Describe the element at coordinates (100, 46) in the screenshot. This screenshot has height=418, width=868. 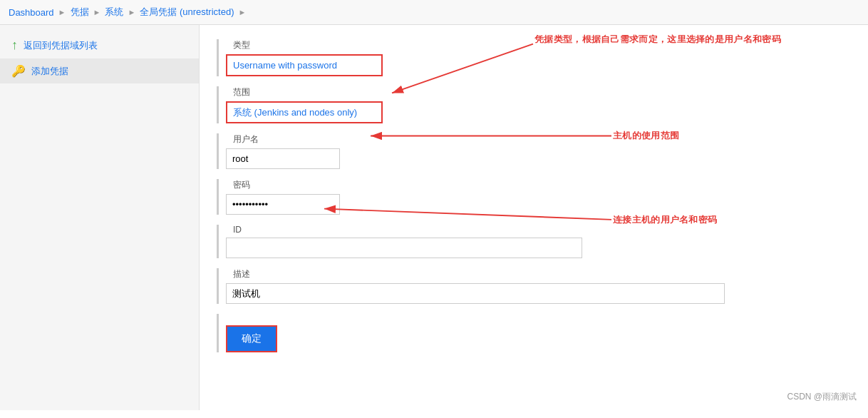
I see `sidebar-item-back: ↑ 返回到凭据域列表` at that location.